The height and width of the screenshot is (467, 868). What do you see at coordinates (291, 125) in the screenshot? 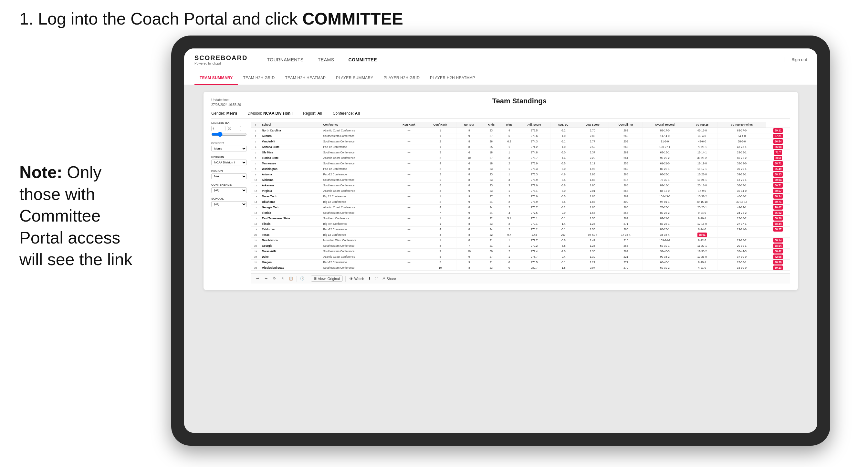
I see `col-school: School` at bounding box center [291, 125].